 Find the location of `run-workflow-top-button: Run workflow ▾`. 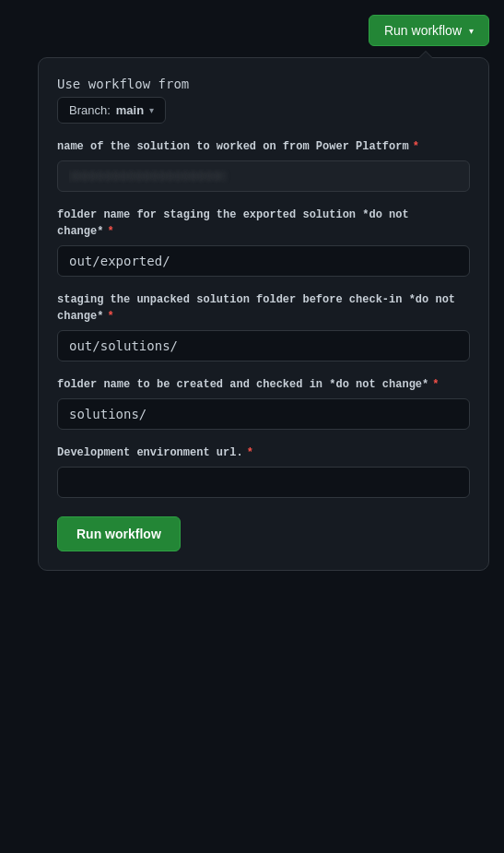

run-workflow-top-button: Run workflow ▾ is located at coordinates (429, 30).